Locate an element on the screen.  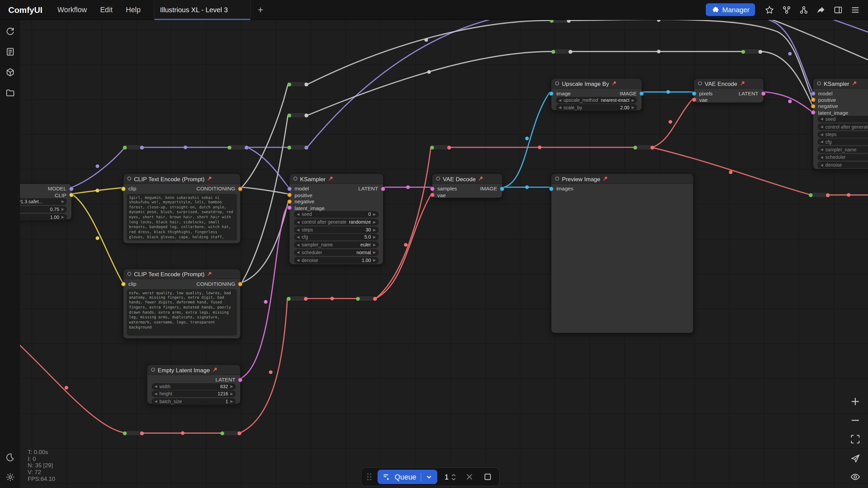
batch-count-spinner is located at coordinates (453, 477).